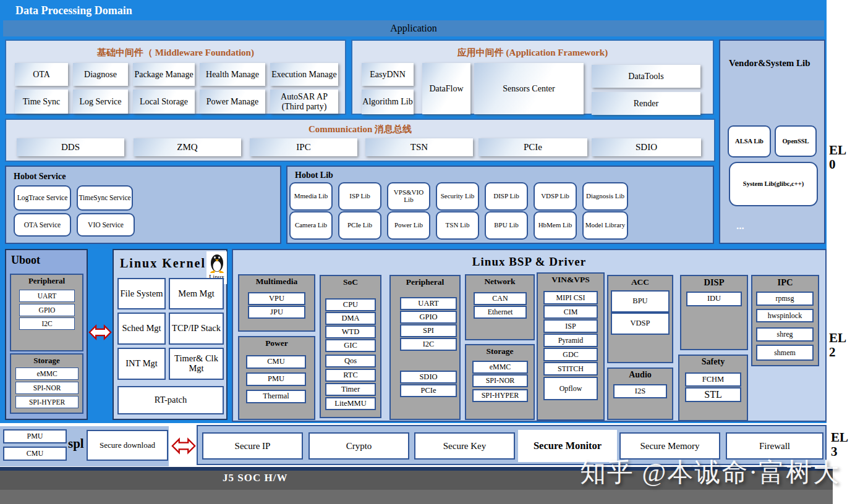  Describe the element at coordinates (176, 77) in the screenshot. I see `middleware-foundation-panel: 基础中间件（ Middleware Foundation) OTA Diagno…` at that location.